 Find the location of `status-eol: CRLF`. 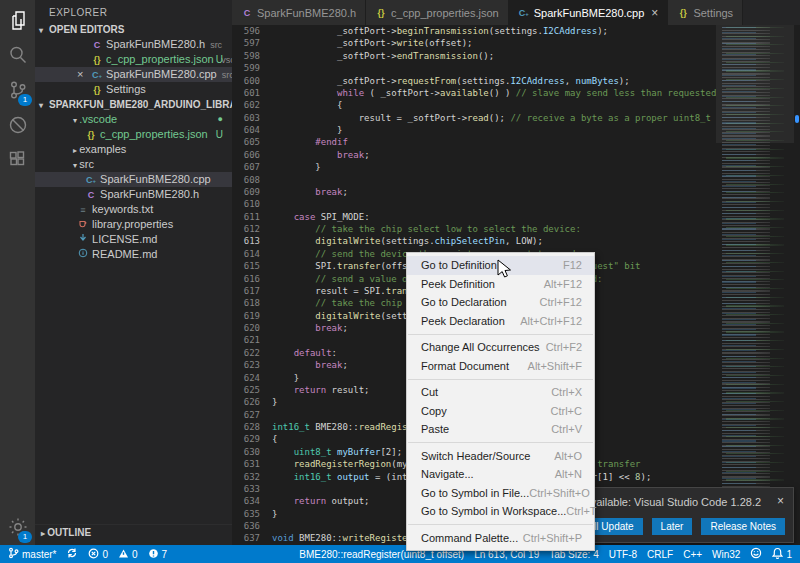

status-eol: CRLF is located at coordinates (660, 554).